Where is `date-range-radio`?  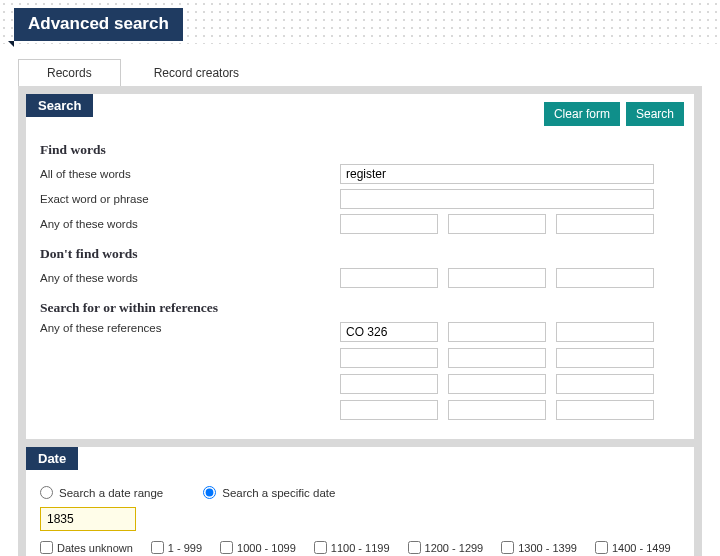 date-range-radio is located at coordinates (46, 492).